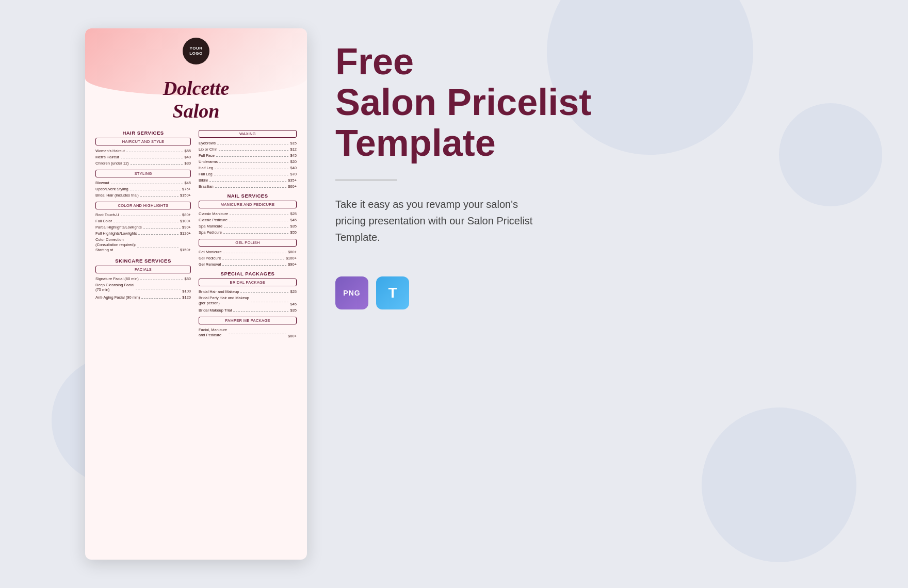  I want to click on deep-cleansing-row: Deep Cleansing Facial(75 min) $100, so click(143, 288).